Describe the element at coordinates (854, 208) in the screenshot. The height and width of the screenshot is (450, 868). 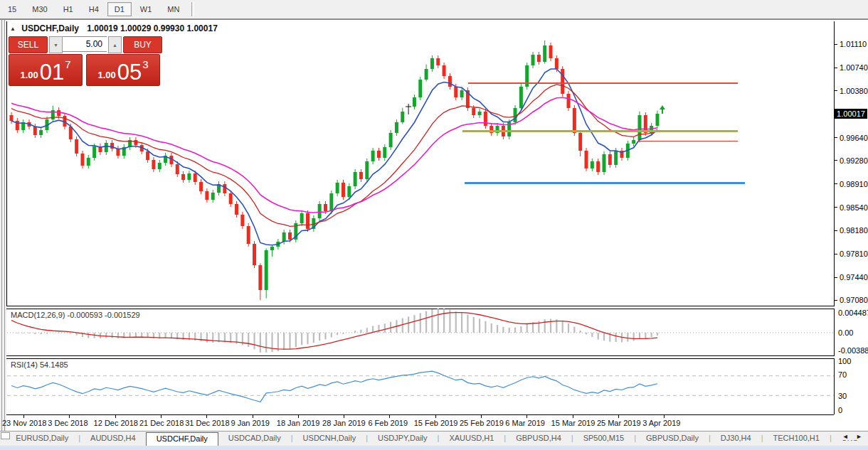
I see `price-label: 0.98540` at that location.